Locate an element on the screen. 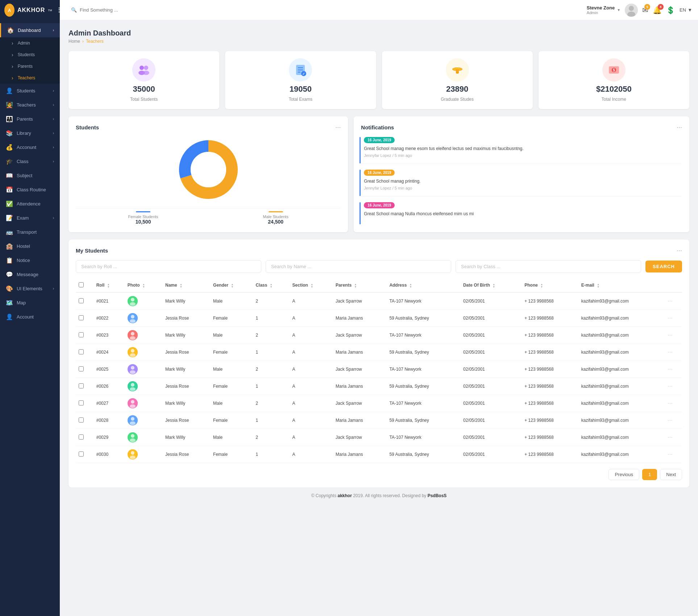 The image size is (698, 616). notif-date-2: 16 June, 2019 is located at coordinates (379, 205).